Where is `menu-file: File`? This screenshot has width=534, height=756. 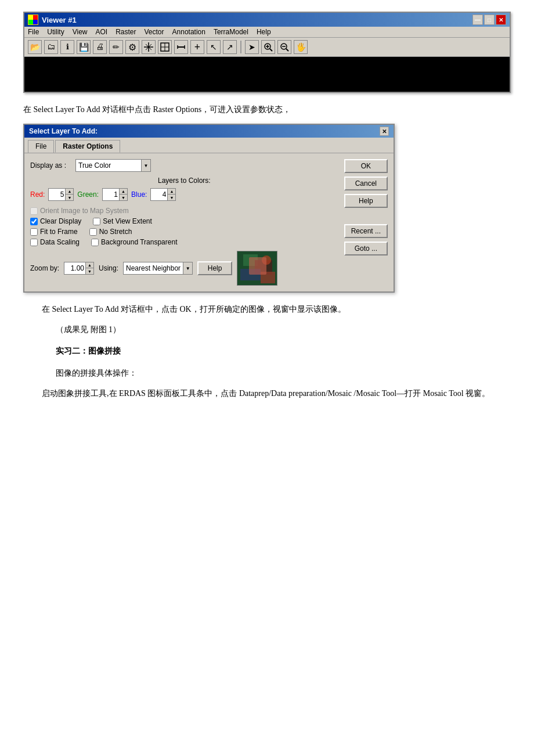 menu-file: File is located at coordinates (34, 32).